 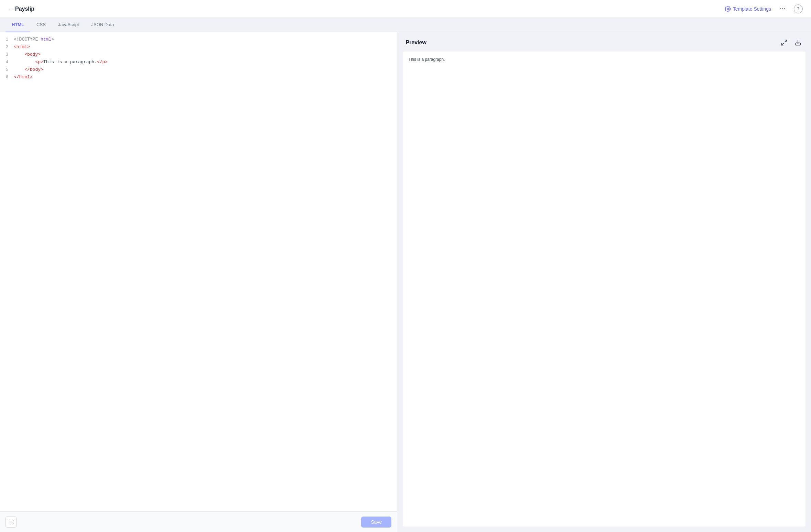 What do you see at coordinates (798, 9) in the screenshot?
I see `help-button: ?` at bounding box center [798, 9].